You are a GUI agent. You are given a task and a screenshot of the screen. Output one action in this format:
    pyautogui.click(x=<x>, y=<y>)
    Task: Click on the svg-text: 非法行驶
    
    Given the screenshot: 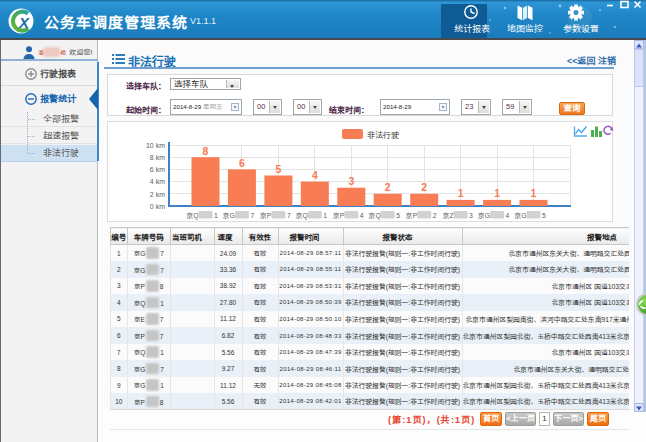 What is the action you would take?
    pyautogui.click(x=383, y=136)
    